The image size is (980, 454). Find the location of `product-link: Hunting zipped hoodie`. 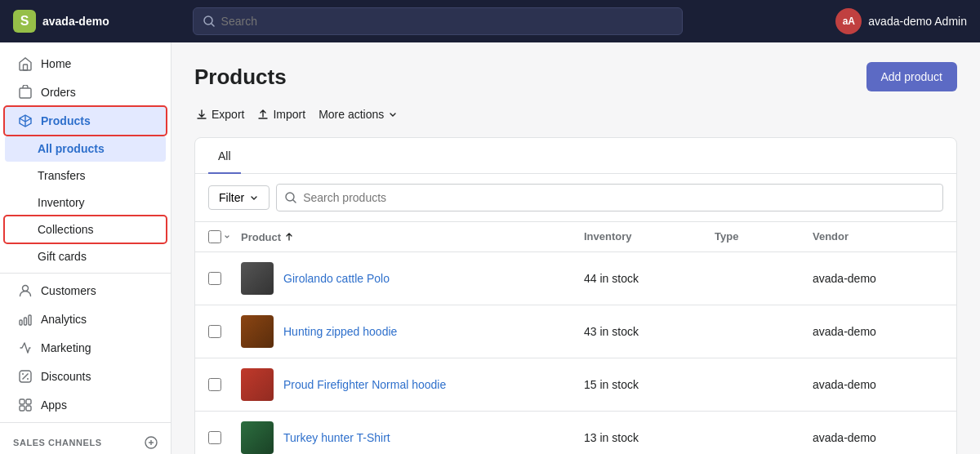

product-link: Hunting zipped hoodie is located at coordinates (340, 332).